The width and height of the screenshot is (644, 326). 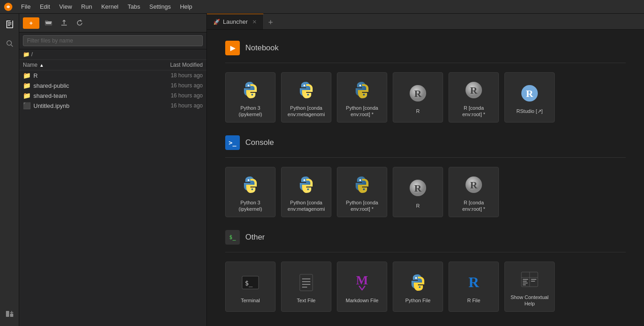 What do you see at coordinates (233, 237) in the screenshot?
I see `other-section-icon: $_` at bounding box center [233, 237].